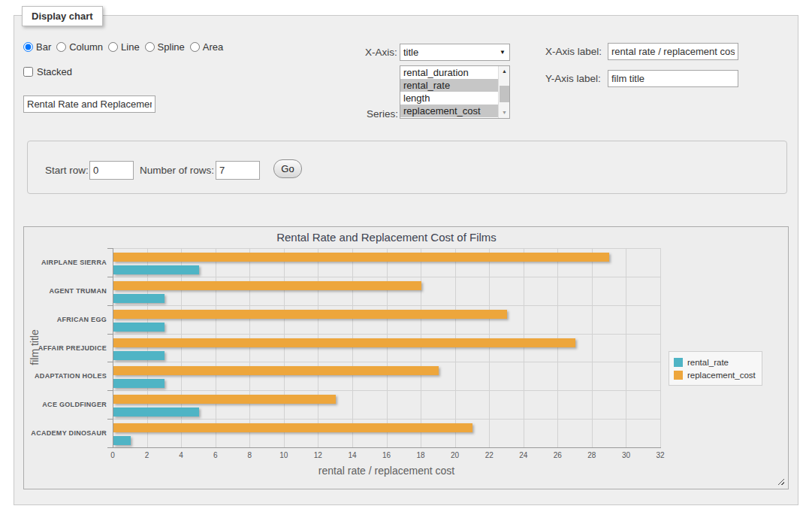 Image resolution: width=812 pixels, height=512 pixels. Describe the element at coordinates (407, 167) in the screenshot. I see `row-range-panel: Start row: Number of rows: Go` at that location.